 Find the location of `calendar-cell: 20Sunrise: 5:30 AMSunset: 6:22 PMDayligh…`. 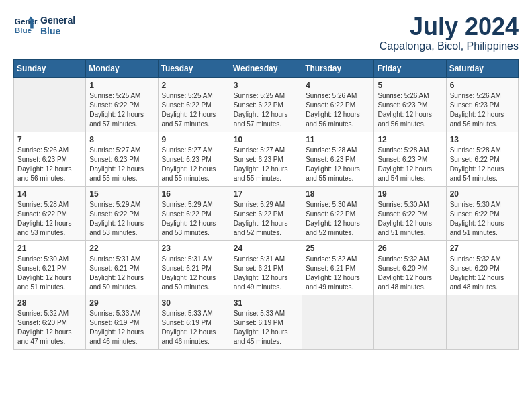

calendar-cell: 20Sunrise: 5:30 AMSunset: 6:22 PMDayligh… is located at coordinates (482, 214).